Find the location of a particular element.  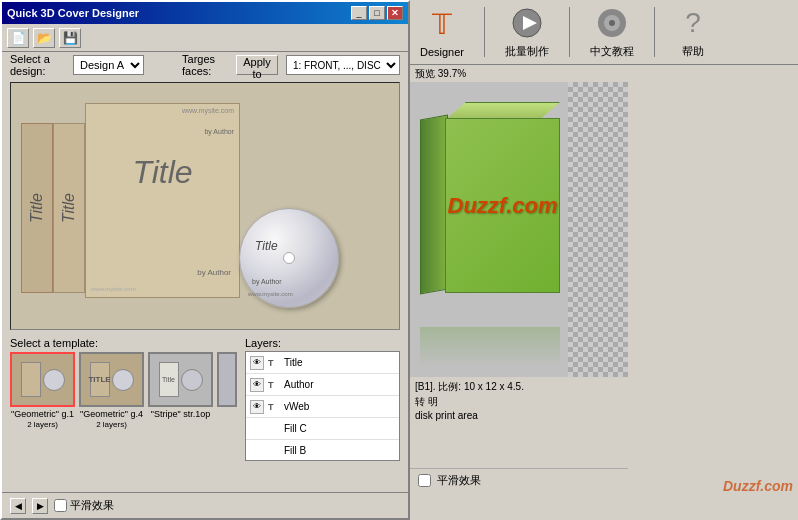

tutorial-icon is located at coordinates (612, 23).